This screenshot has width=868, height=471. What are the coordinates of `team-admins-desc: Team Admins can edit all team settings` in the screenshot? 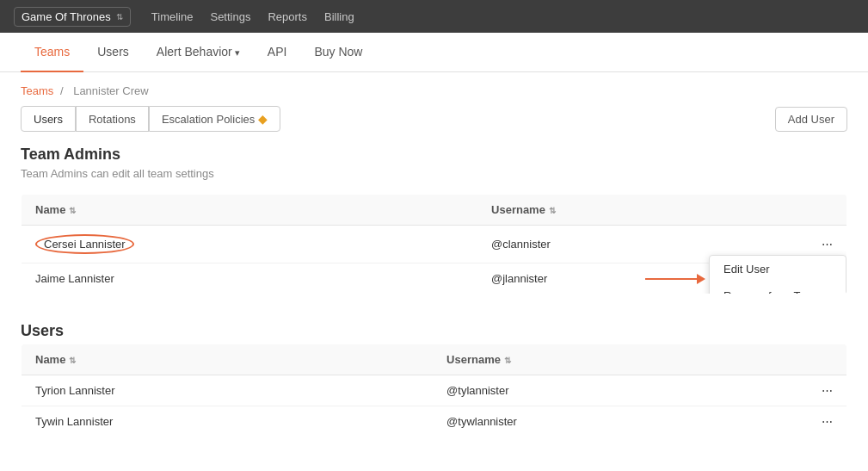 It's located at (434, 174).